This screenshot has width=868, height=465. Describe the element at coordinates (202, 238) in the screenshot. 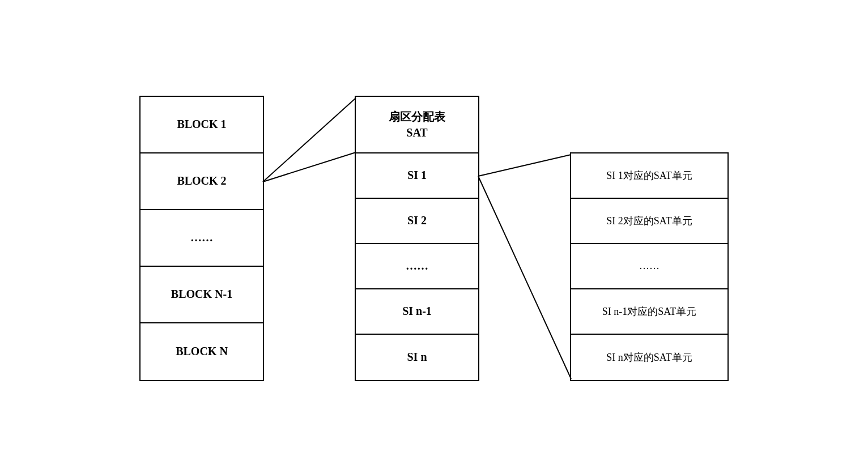

I see `block-ellipsis-cell: ……` at that location.